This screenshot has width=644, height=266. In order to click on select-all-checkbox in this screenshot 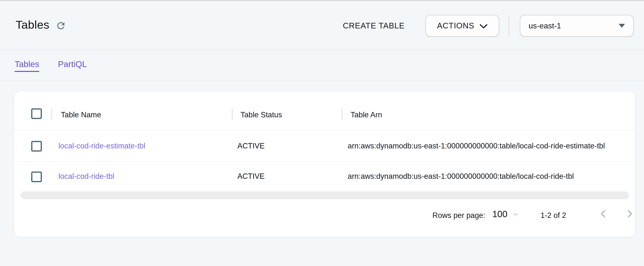, I will do `click(36, 114)`.